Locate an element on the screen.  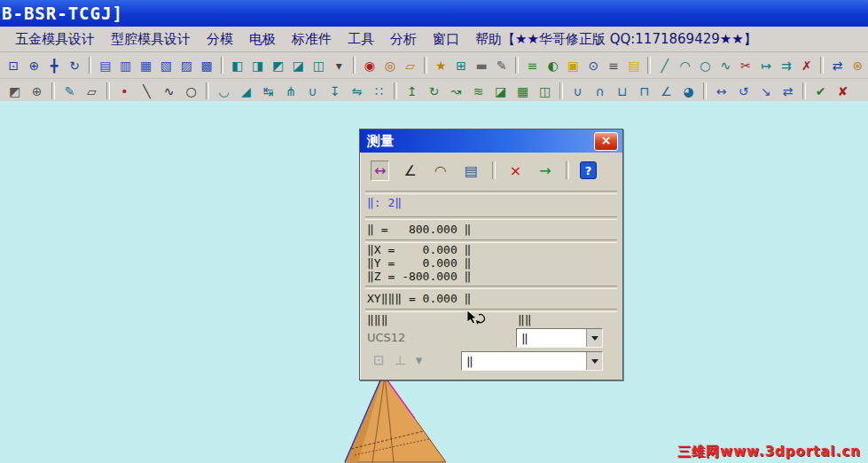
export-result-icon: → is located at coordinates (544, 170).